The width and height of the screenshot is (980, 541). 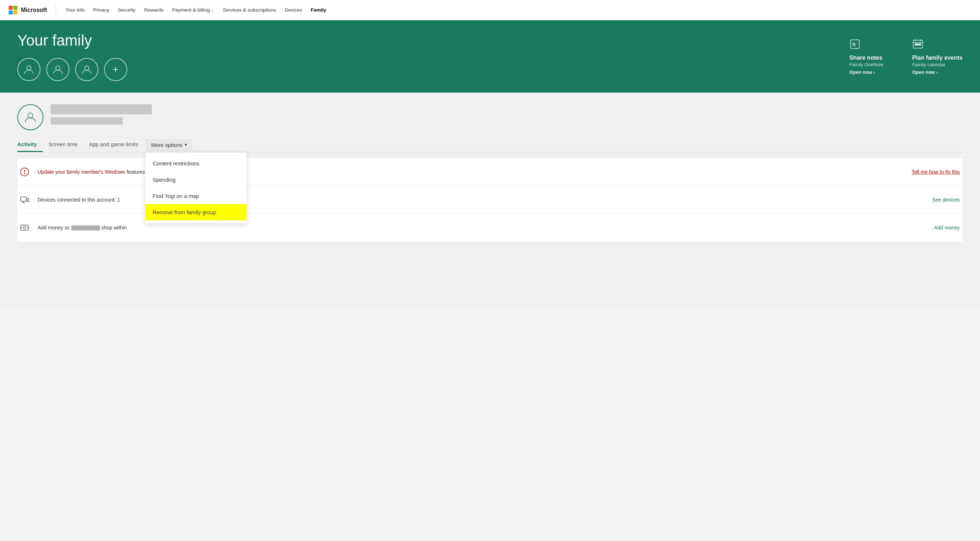 I want to click on tabs-container: Activity Screen time App and game limits…, so click(x=490, y=145).